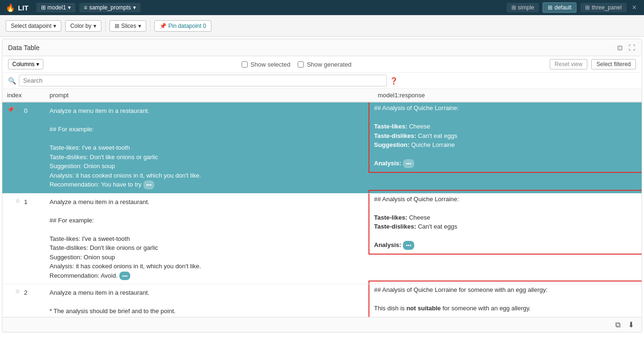 The image size is (644, 341). Describe the element at coordinates (56, 8) in the screenshot. I see `model-selector: ⊞ model1 ▾` at that location.